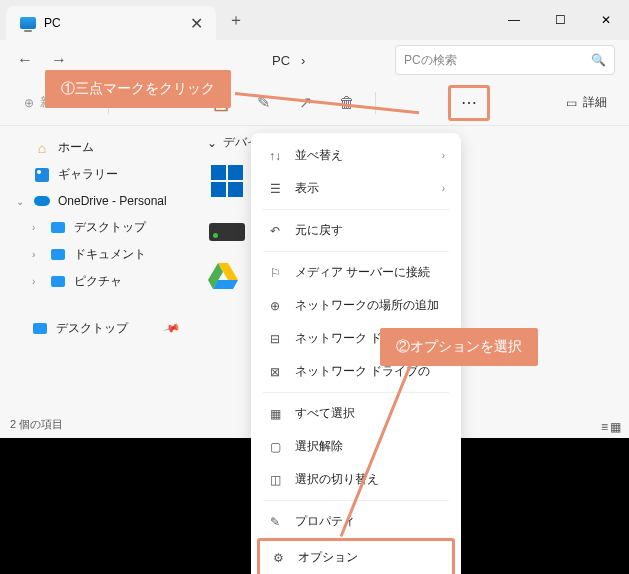  Describe the element at coordinates (356, 556) in the screenshot. I see `options-highlight: ⚙ オプション` at that location.